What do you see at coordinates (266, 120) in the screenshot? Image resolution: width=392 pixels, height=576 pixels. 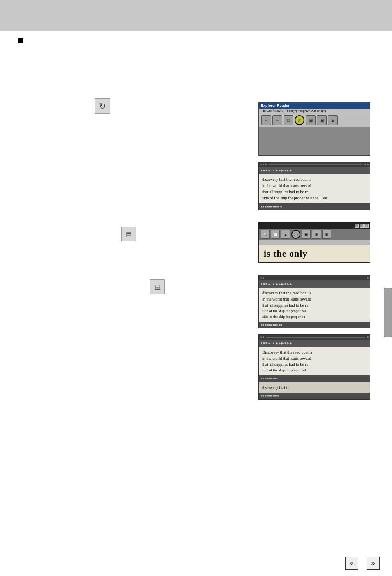 I see `tb-btn-1: ←` at bounding box center [266, 120].